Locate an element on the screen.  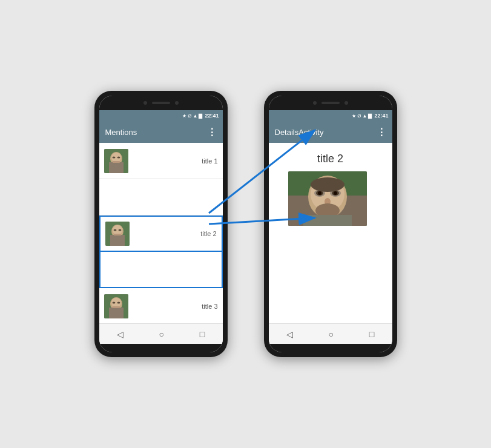
recent-button-2: □ is located at coordinates (372, 334).